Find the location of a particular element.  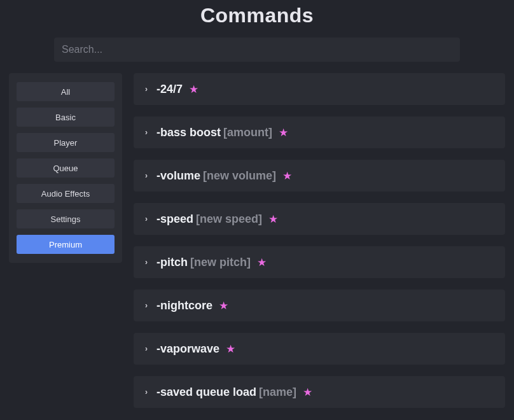

command-name: -bass boost is located at coordinates (188, 132).